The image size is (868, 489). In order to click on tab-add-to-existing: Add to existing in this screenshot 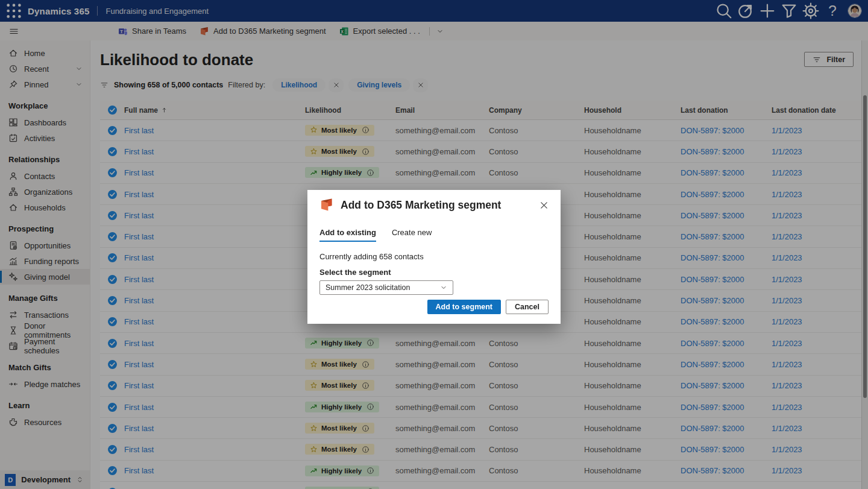, I will do `click(348, 235)`.